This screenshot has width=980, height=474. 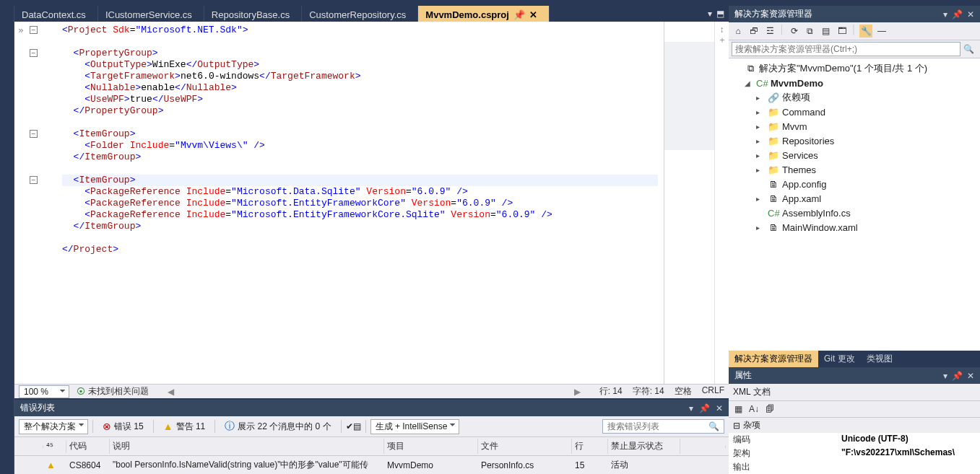 What do you see at coordinates (854, 392) in the screenshot?
I see `properties-object: XML 文档` at bounding box center [854, 392].